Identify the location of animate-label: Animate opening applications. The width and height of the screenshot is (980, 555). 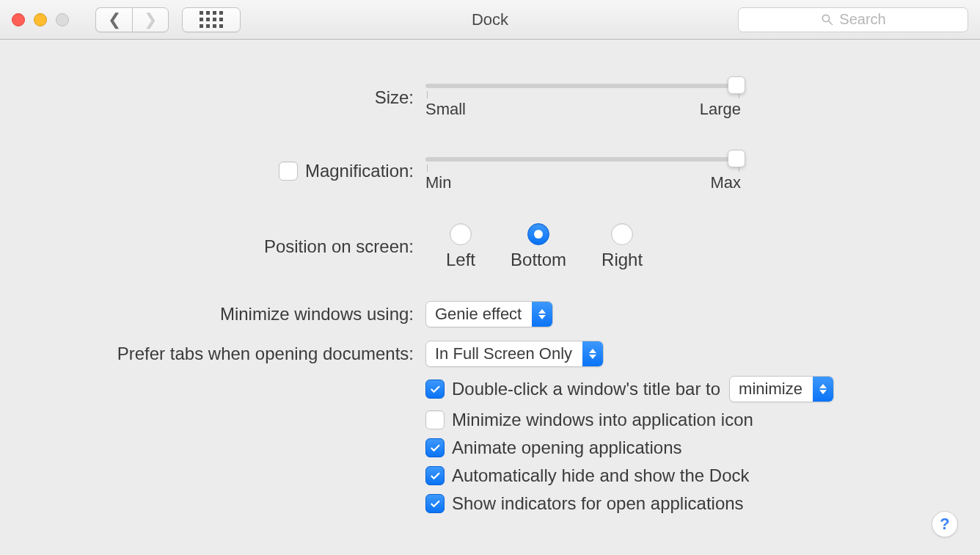
(567, 448).